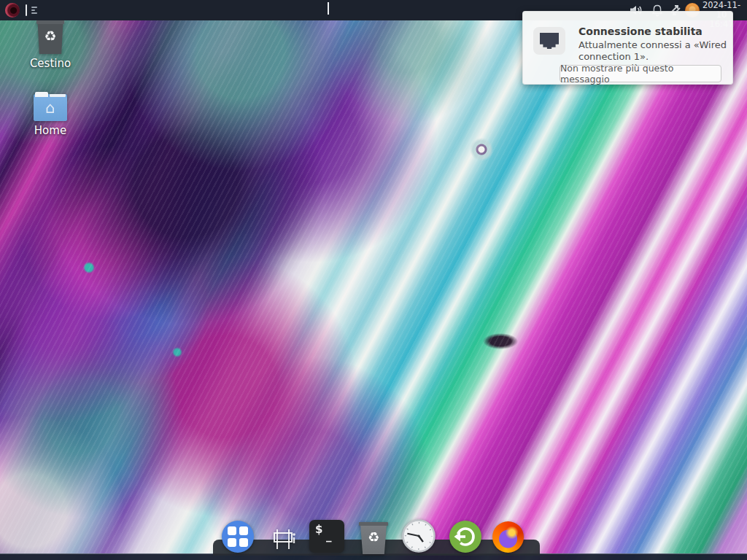 This screenshot has width=747, height=560. I want to click on notification-icon-box, so click(549, 41).